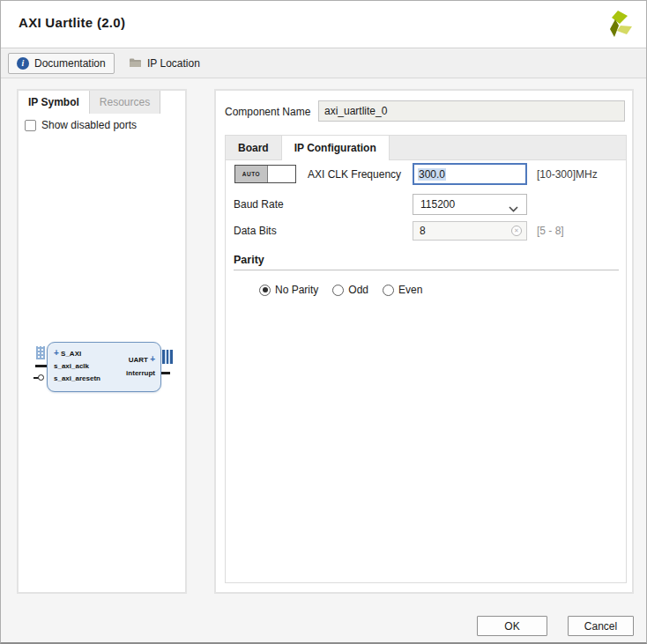  I want to click on cancel-button: Cancel, so click(601, 625).